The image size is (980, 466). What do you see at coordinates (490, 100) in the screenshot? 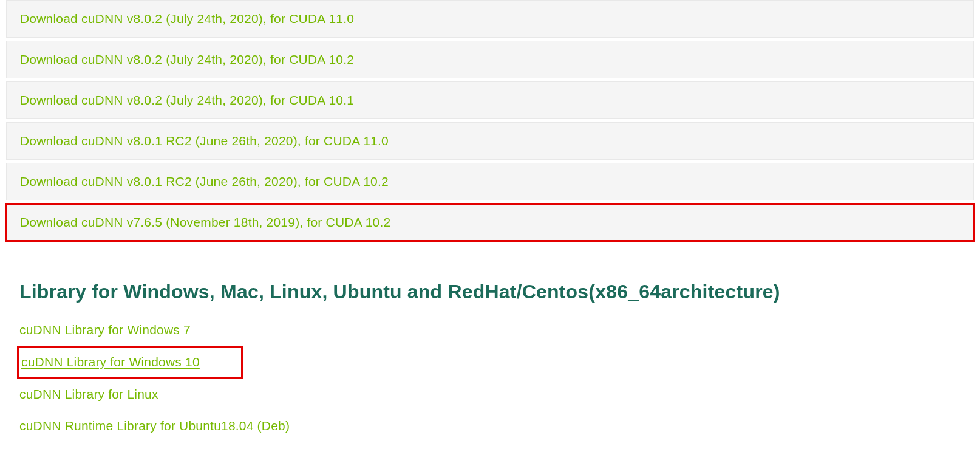
I see `accordion-item-cudnn-8.0.2-cuda10.1: Download cuDNN v8.0.2 (July 24th, 2020),…` at bounding box center [490, 100].